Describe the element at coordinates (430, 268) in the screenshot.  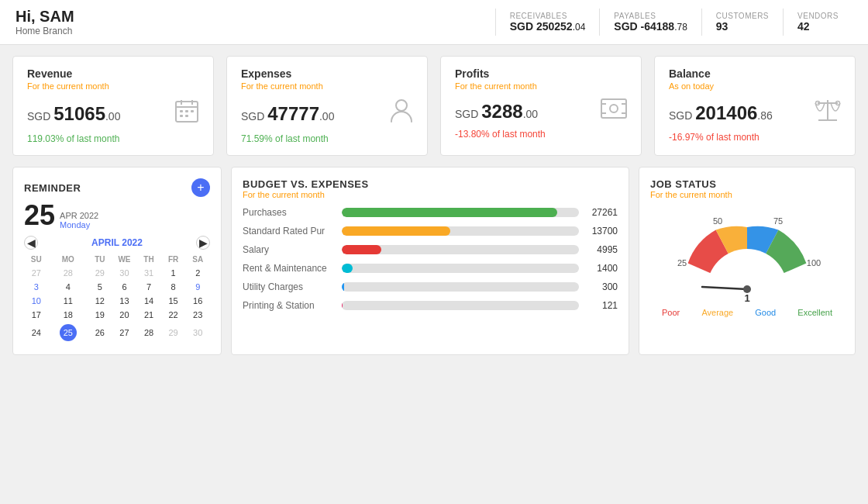
I see `budget-item: Rent & Maintenance1400` at that location.